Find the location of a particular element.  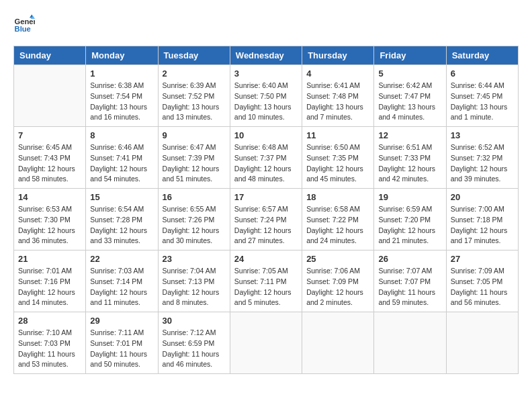

column-header-sunday: Sunday is located at coordinates (50, 56).